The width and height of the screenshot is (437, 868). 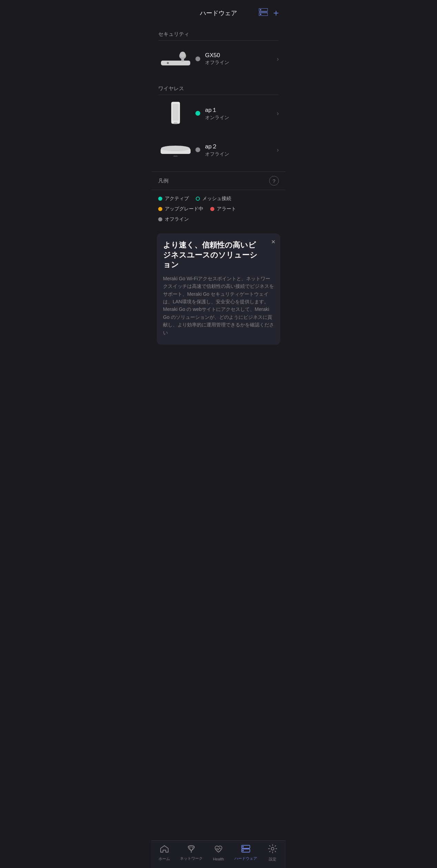 I want to click on hardware-icon, so click(x=246, y=850).